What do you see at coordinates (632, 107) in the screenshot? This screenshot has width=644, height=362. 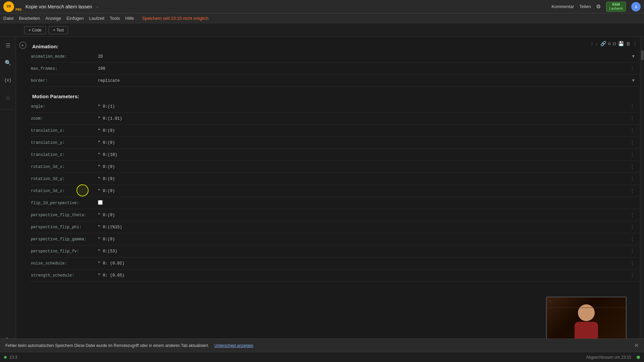 I see `param-expand-angle: ⋮` at bounding box center [632, 107].